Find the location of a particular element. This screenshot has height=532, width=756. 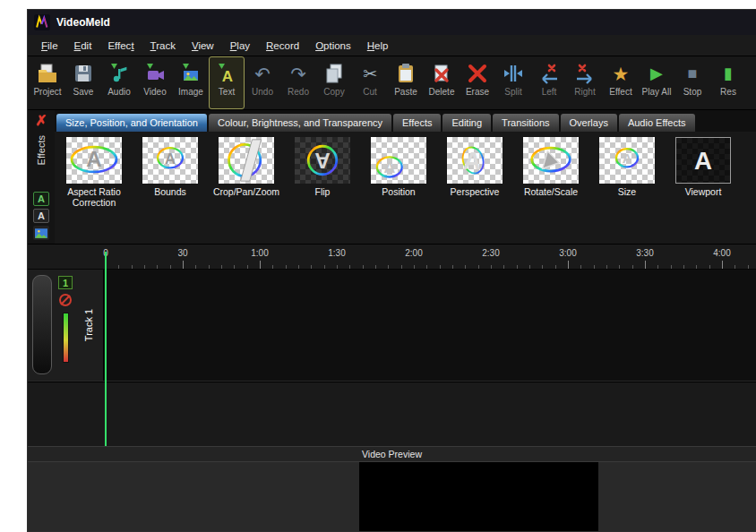

project-button: Project is located at coordinates (47, 82).